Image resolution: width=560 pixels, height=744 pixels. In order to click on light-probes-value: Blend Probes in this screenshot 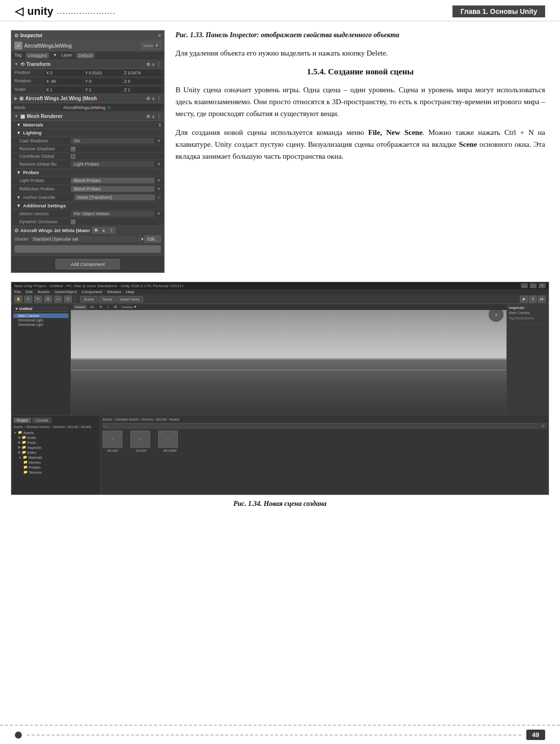, I will do `click(113, 181)`.